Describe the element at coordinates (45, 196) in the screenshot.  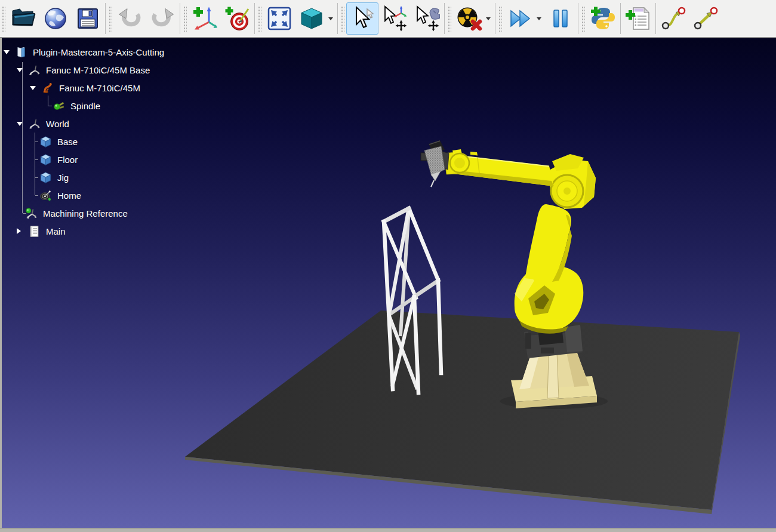
I see `target-home-icon` at that location.